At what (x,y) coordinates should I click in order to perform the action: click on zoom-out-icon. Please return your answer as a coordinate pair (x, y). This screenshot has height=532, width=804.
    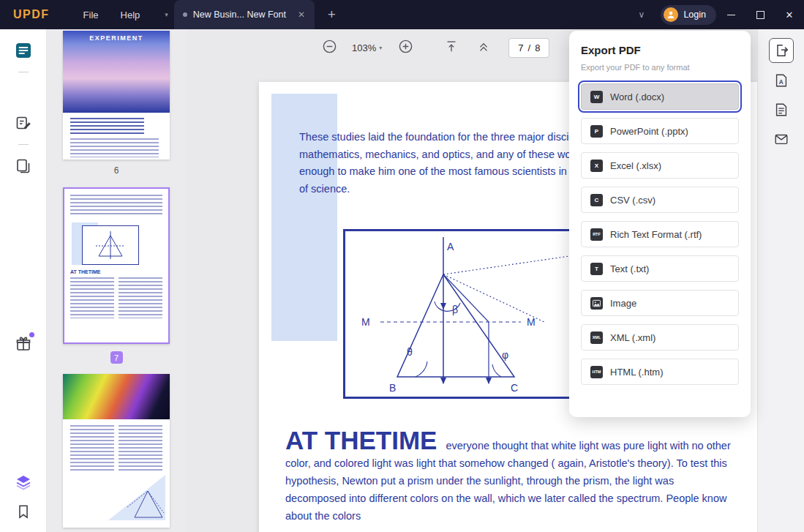
    Looking at the image, I should click on (329, 47).